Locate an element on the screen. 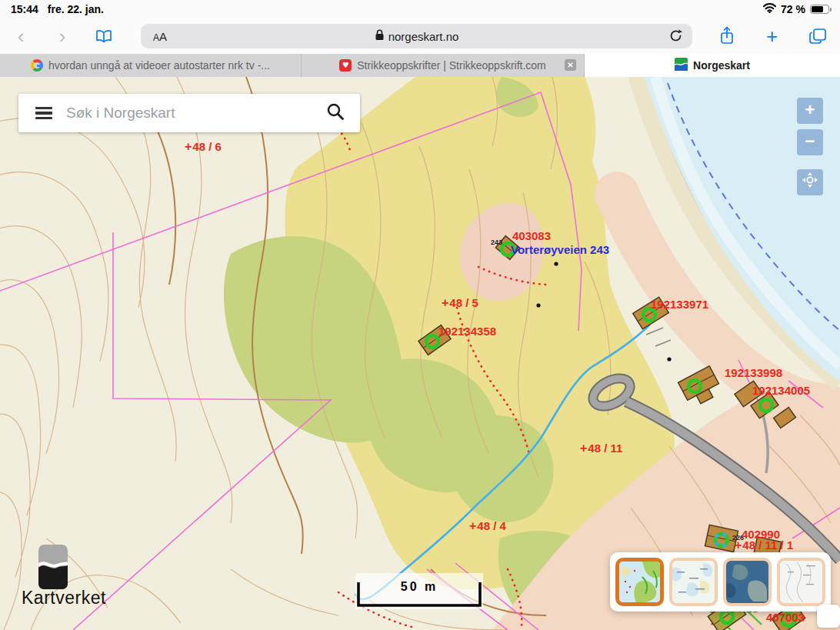 The height and width of the screenshot is (630, 840). reload-button is located at coordinates (675, 37).